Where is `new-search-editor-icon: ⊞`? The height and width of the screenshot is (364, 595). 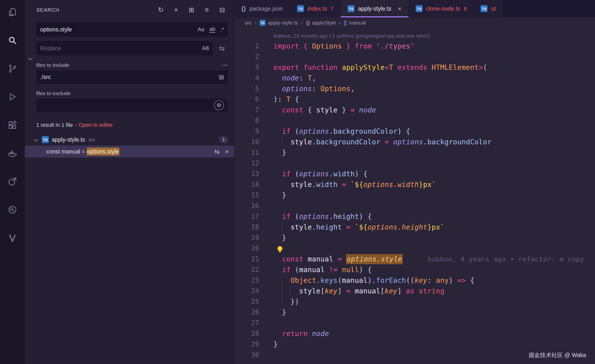 new-search-editor-icon: ⊞ is located at coordinates (191, 10).